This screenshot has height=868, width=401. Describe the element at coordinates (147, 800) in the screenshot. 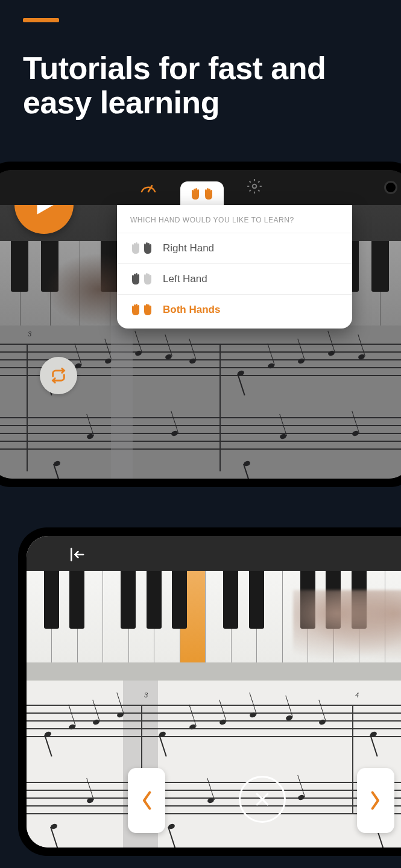

I see `previous-button` at that location.